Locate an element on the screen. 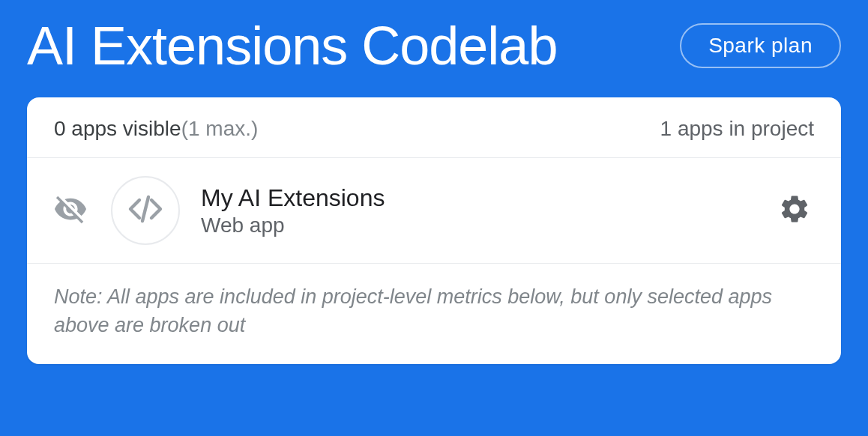 Image resolution: width=868 pixels, height=436 pixels. eye-off-icon is located at coordinates (70, 211).